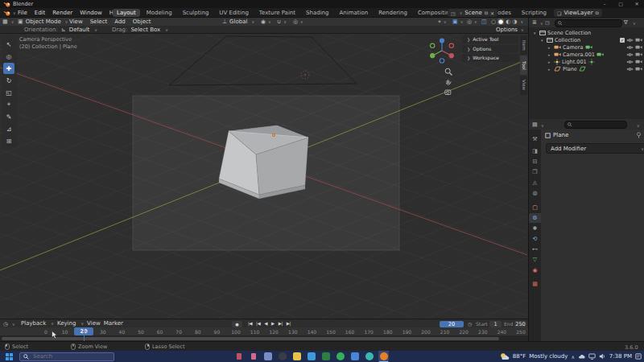 The height and width of the screenshot is (362, 644). Describe the element at coordinates (9, 80) in the screenshot. I see `tool-rotate: ↻` at that location.